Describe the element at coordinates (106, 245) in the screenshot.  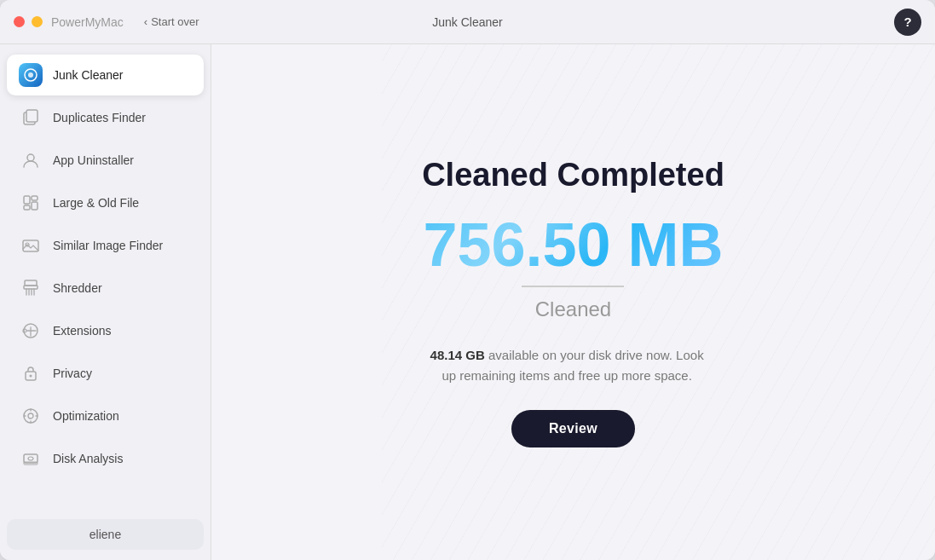
I see `sidebar-item-similar-image-finder: Similar Image Finder` at that location.